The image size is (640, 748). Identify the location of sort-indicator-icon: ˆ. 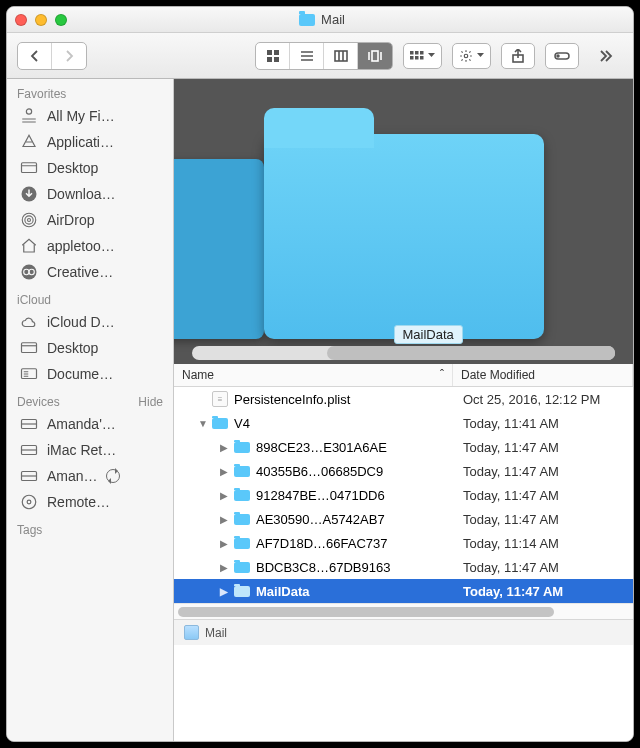
(442, 375).